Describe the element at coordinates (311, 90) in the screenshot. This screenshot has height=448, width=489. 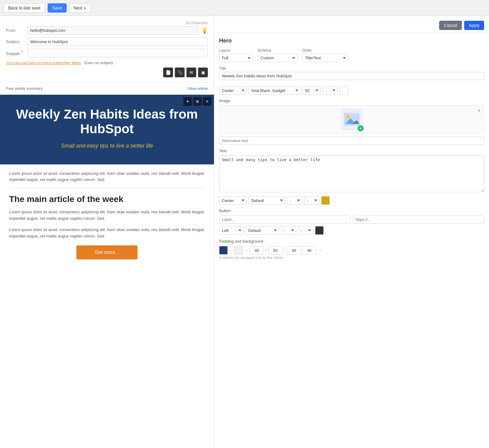
I see `font-size-select: 50 40 30 24` at that location.